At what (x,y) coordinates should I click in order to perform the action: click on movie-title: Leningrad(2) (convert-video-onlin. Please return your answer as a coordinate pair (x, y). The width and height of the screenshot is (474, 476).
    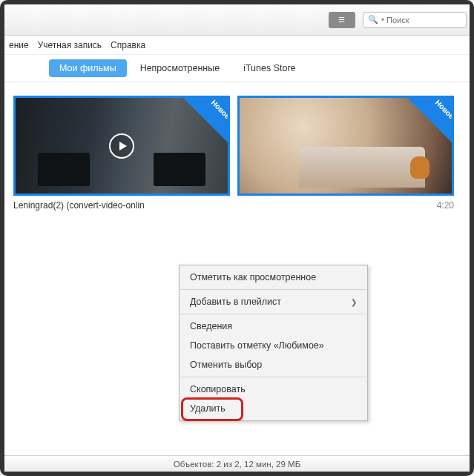
    Looking at the image, I should click on (79, 205).